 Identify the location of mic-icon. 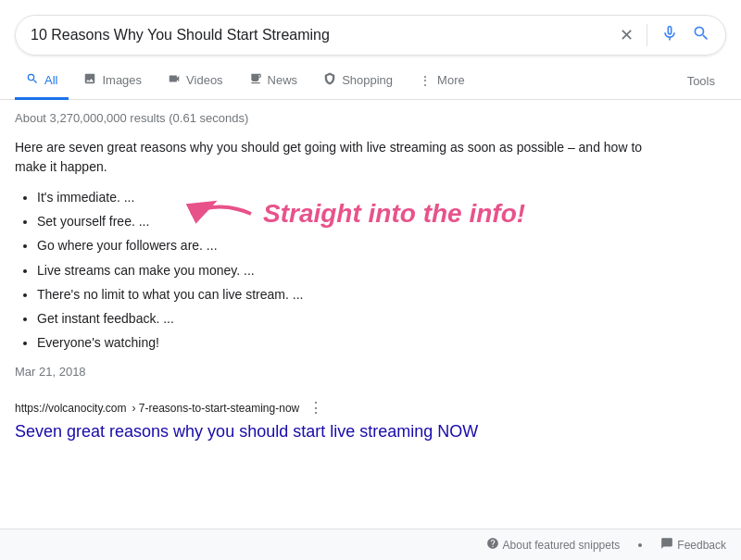
(670, 35).